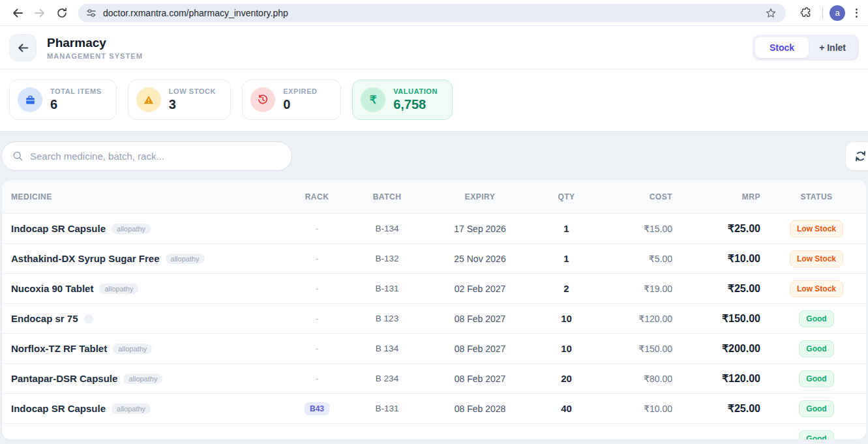  What do you see at coordinates (837, 13) in the screenshot?
I see `profile-avatar: a` at bounding box center [837, 13].